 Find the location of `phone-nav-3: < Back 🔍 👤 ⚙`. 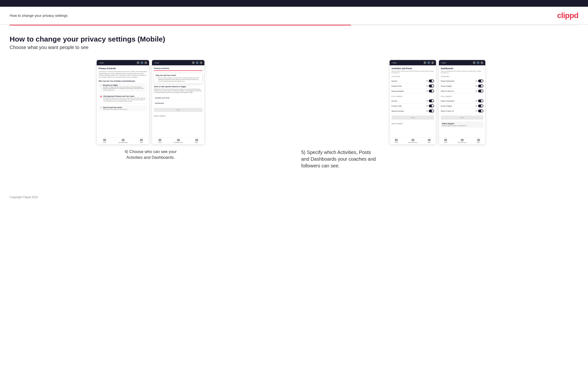

phone-nav-3: < Back 🔍 👤 ⚙ is located at coordinates (413, 63).